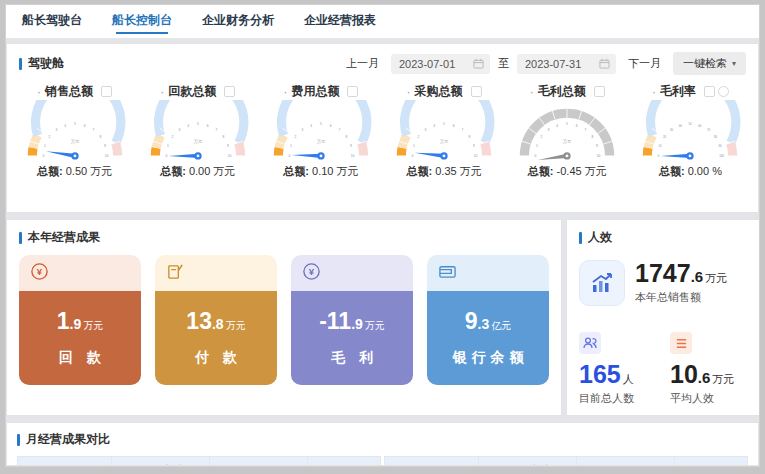  What do you see at coordinates (670, 238) in the screenshot?
I see `efficiency-section-title: 人效` at bounding box center [670, 238].